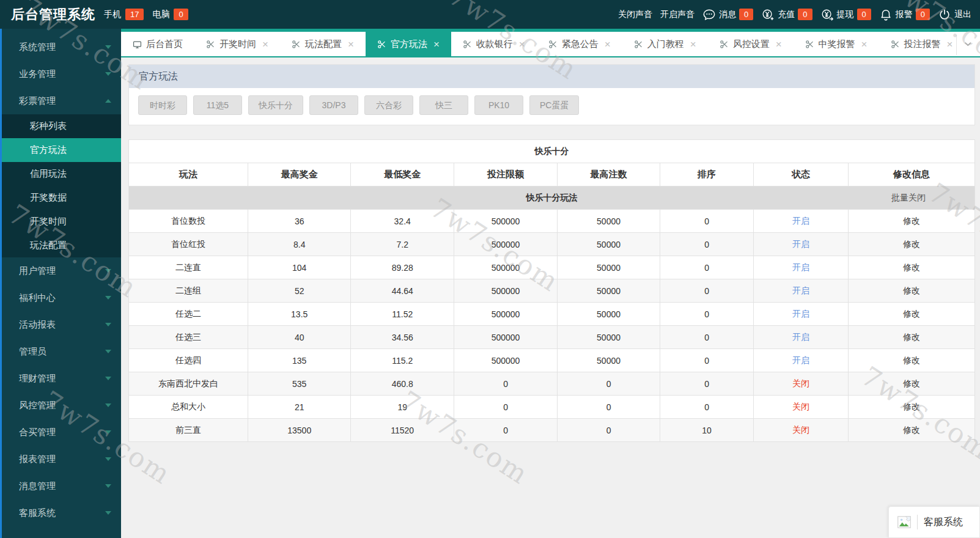 The width and height of the screenshot is (980, 538). I want to click on tab-win-alarm: 中奖报警×, so click(836, 44).